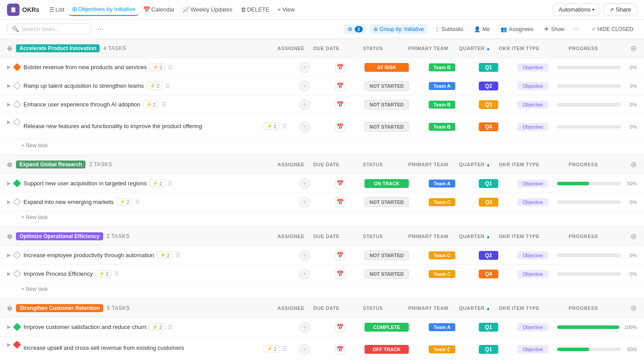 The height and width of the screenshot is (360, 644). Describe the element at coordinates (449, 29) in the screenshot. I see `subtasks-button: ⋮ Subtasks` at that location.